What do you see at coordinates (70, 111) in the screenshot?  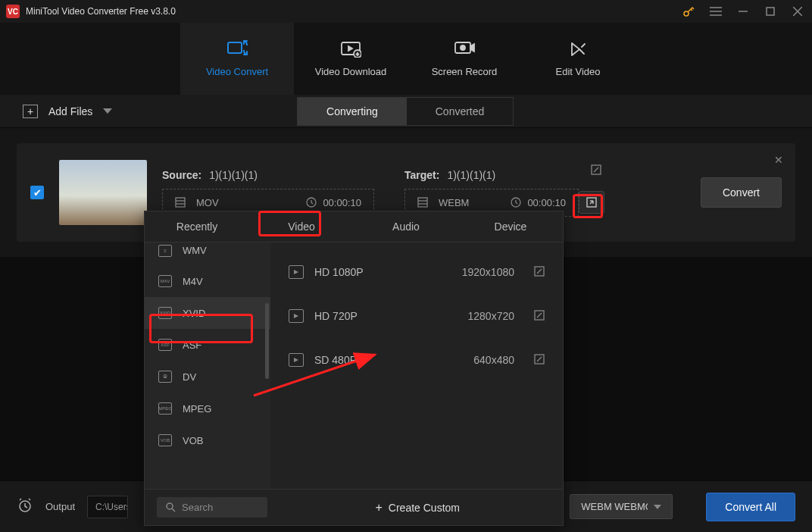 I see `add-files-label: Add Files` at bounding box center [70, 111].